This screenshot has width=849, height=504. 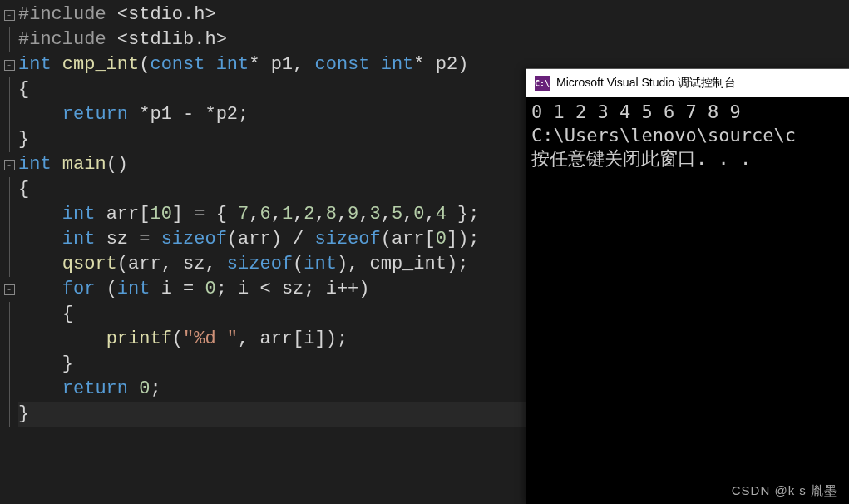 What do you see at coordinates (272, 15) in the screenshot?
I see `code-line: #include <stdio.h>` at bounding box center [272, 15].